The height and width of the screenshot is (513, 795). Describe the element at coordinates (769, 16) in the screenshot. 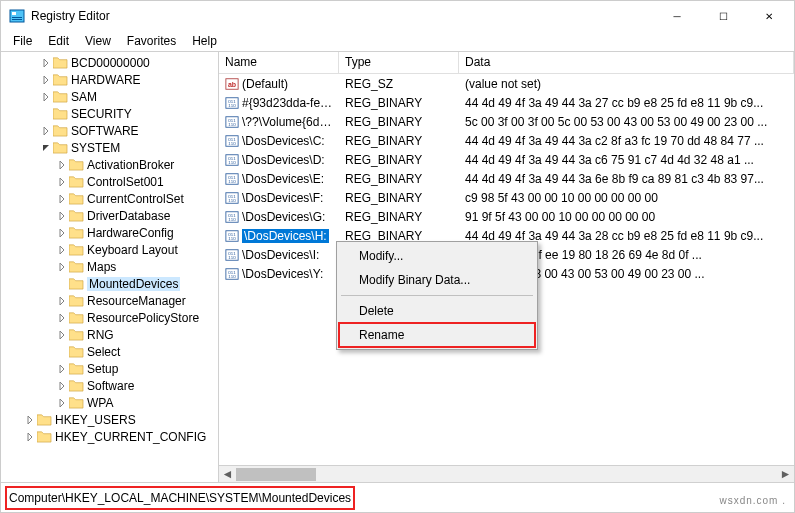

I see `close-button: ✕` at that location.